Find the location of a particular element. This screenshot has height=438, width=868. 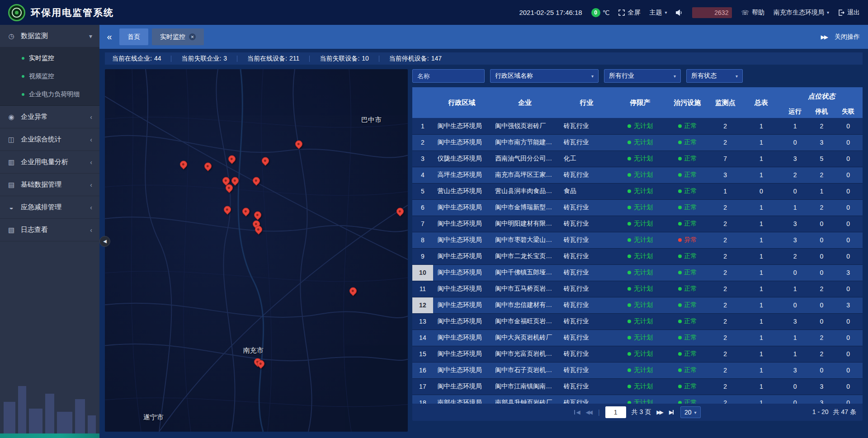

col-header-region: 行政区域 is located at coordinates (462, 103).